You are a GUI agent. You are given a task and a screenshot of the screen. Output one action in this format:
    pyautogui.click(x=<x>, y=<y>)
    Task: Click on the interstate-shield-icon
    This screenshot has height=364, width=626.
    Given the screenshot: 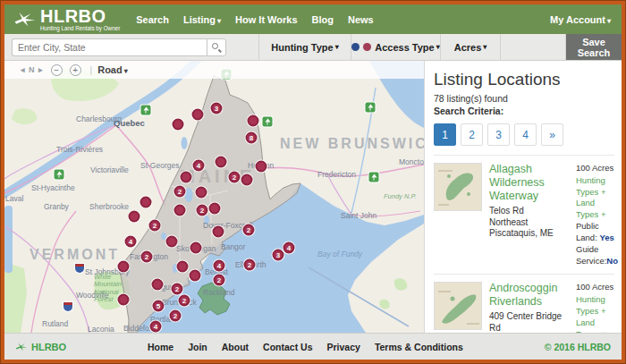 What is the action you would take?
    pyautogui.click(x=80, y=268)
    